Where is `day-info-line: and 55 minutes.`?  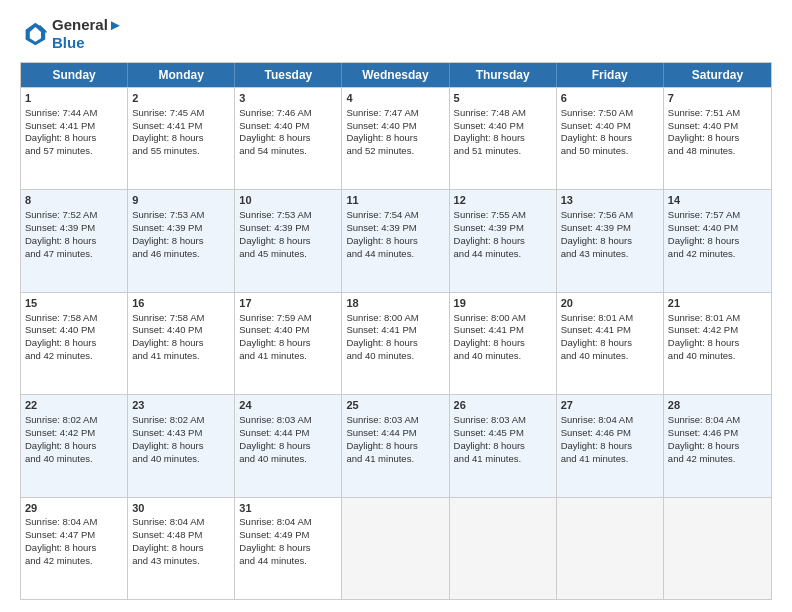 day-info-line: and 55 minutes. is located at coordinates (181, 152).